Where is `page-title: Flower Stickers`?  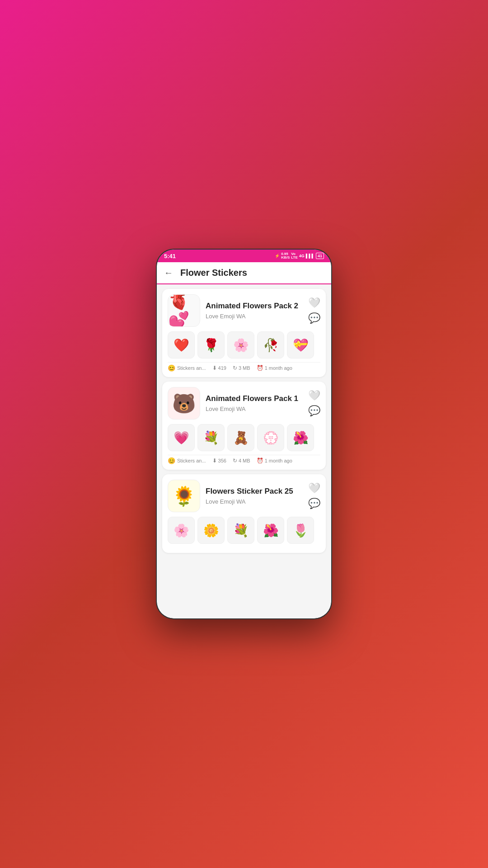
page-title: Flower Stickers is located at coordinates (214, 273).